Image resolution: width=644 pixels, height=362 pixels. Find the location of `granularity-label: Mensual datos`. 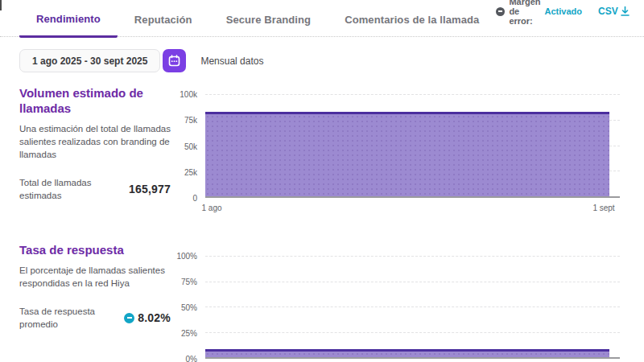

granularity-label: Mensual datos is located at coordinates (232, 61).